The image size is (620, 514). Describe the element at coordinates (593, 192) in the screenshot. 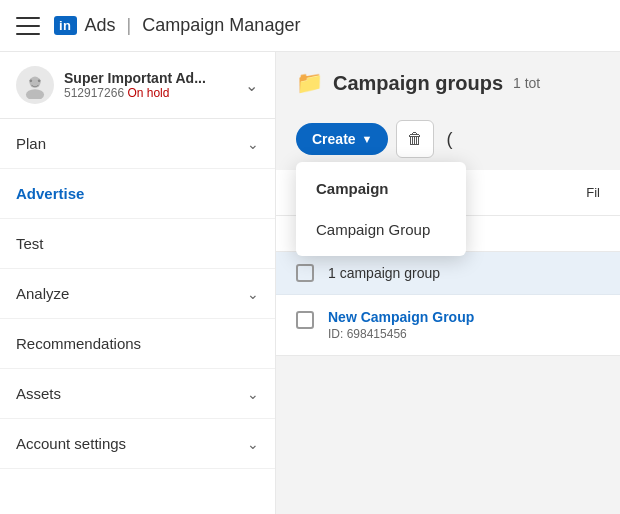

I see `filter-label: Fil` at that location.